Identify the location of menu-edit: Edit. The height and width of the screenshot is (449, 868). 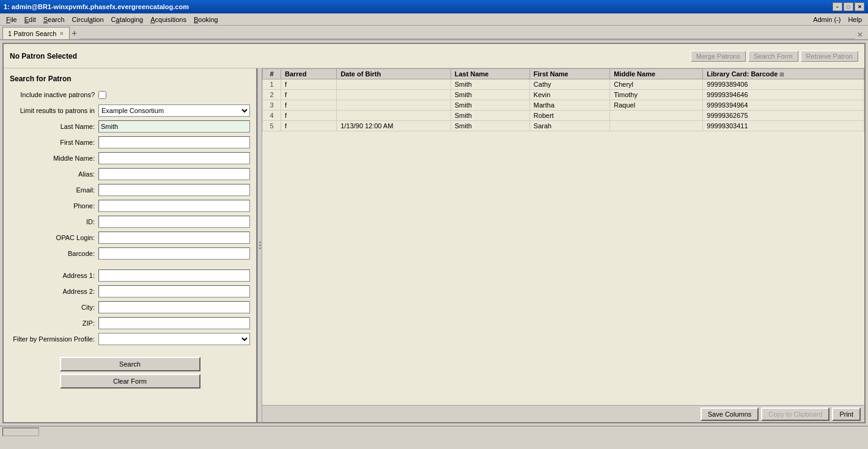
(31, 20).